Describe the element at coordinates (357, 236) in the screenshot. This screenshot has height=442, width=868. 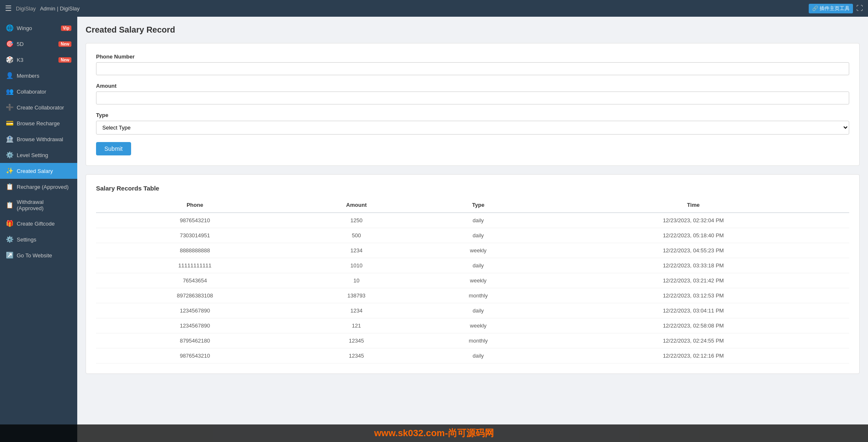
I see `cell-amount: 500` at that location.